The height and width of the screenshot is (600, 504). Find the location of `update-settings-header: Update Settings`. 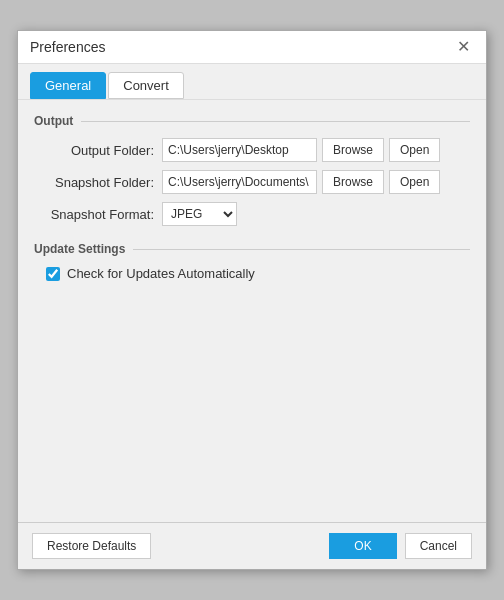

update-settings-header: Update Settings is located at coordinates (252, 249).